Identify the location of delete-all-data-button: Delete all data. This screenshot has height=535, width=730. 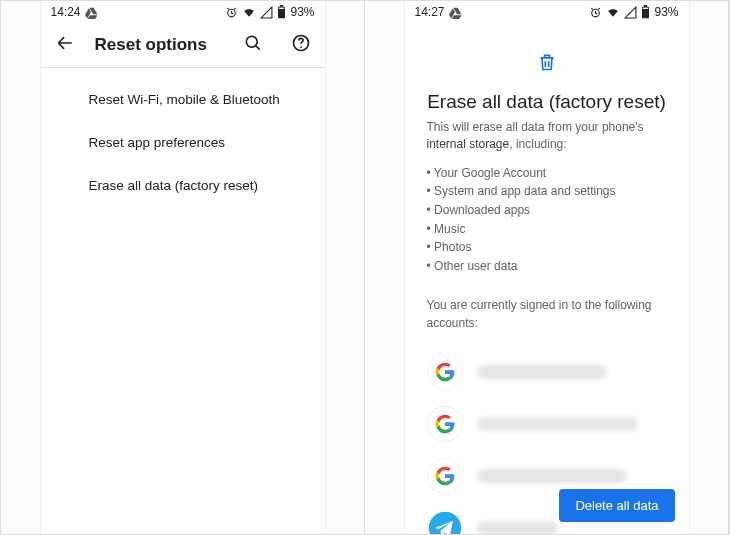
(616, 506).